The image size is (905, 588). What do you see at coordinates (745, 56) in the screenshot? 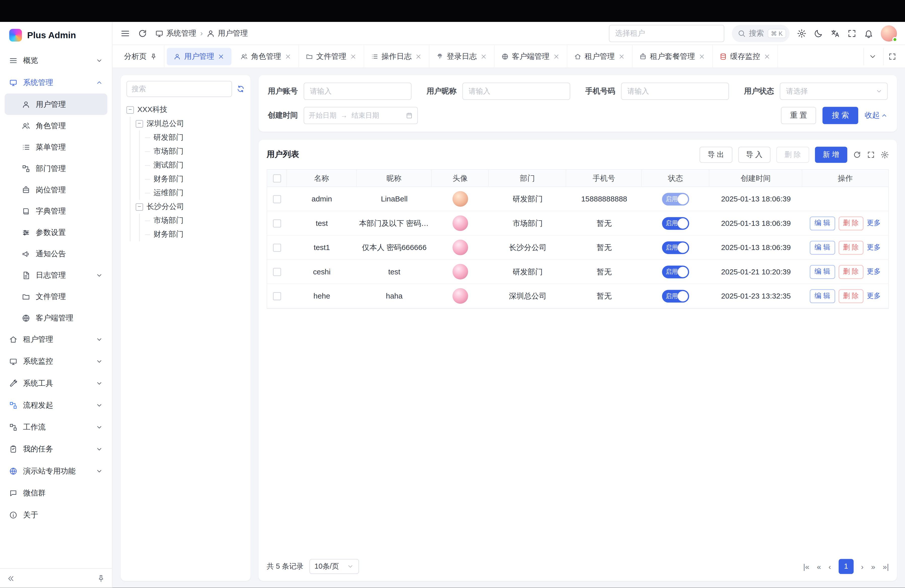
I see `tab-cache-monitor: 缓存监控` at bounding box center [745, 56].